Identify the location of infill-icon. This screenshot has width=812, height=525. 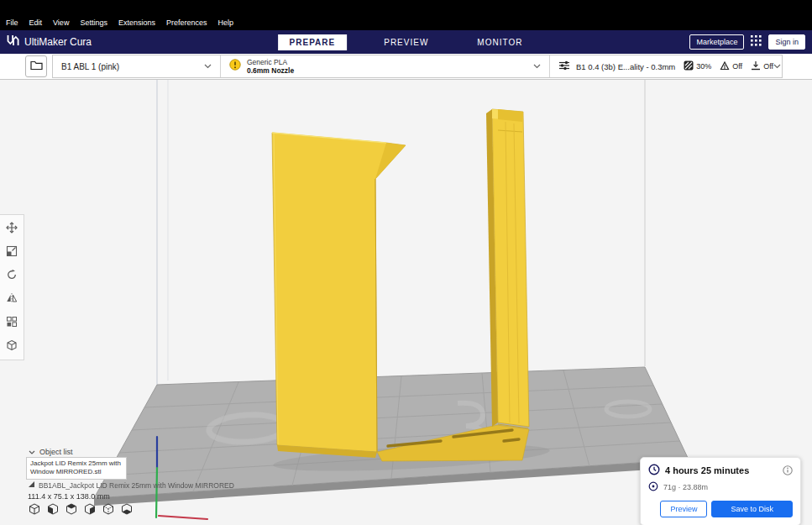
(689, 66).